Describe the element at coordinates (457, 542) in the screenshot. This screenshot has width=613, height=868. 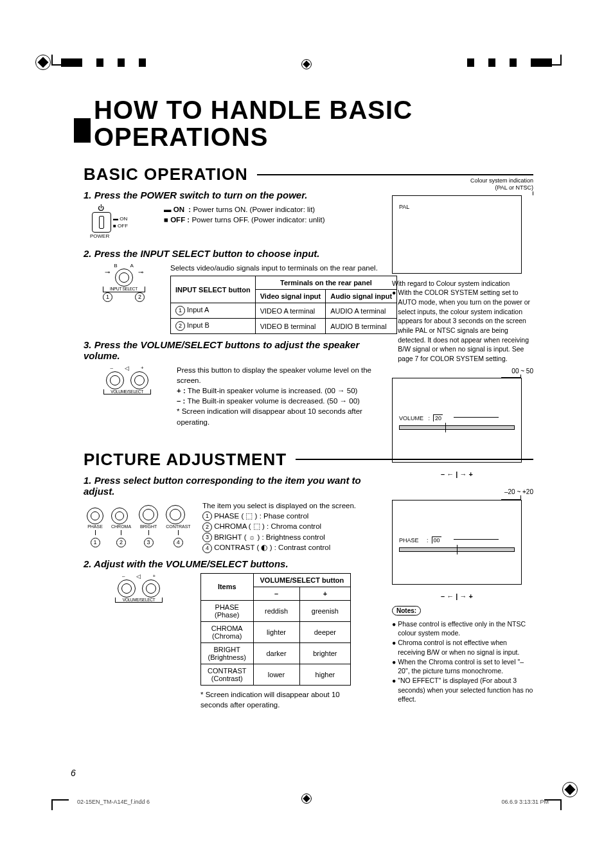
I see `osd-phase: PHASE : 00 – ← | → +` at that location.